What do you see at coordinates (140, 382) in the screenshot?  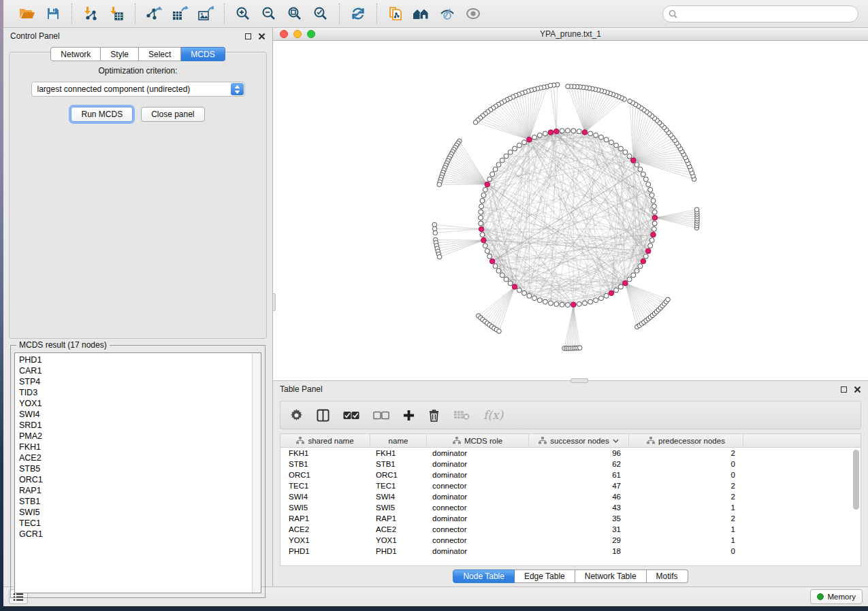 I see `mcds-result-item: STP4` at bounding box center [140, 382].